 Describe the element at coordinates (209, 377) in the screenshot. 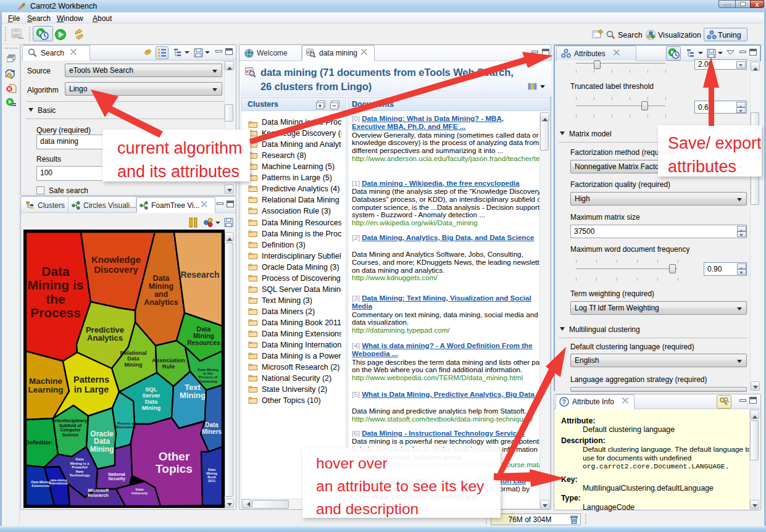

I see `svg-text: Process of` at that location.